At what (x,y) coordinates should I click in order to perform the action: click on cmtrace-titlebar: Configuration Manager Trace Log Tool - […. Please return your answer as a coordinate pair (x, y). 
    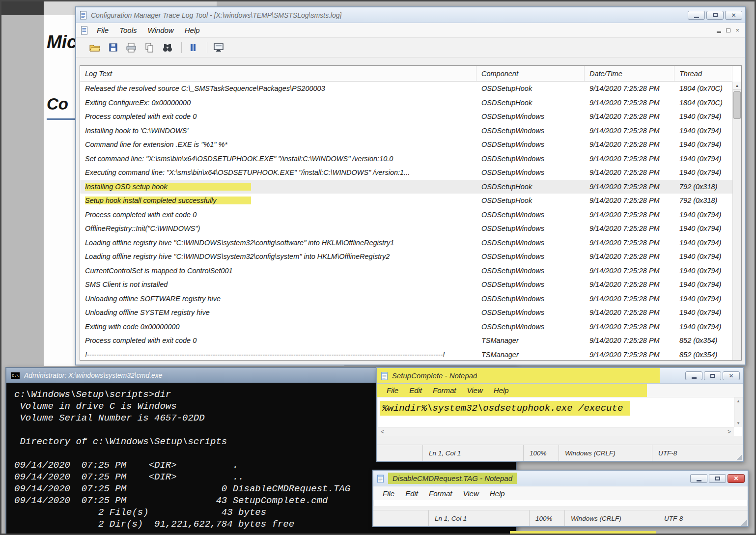
    Looking at the image, I should click on (411, 15).